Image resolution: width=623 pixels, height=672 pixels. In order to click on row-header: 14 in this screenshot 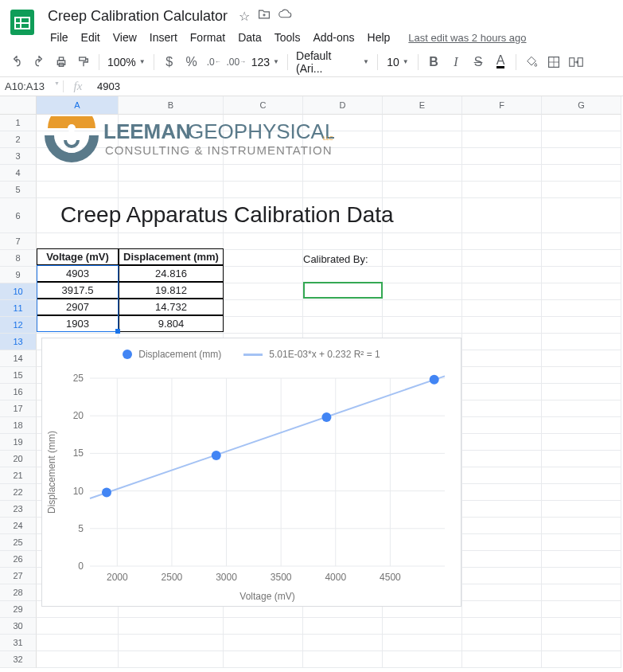, I will do `click(18, 358)`.